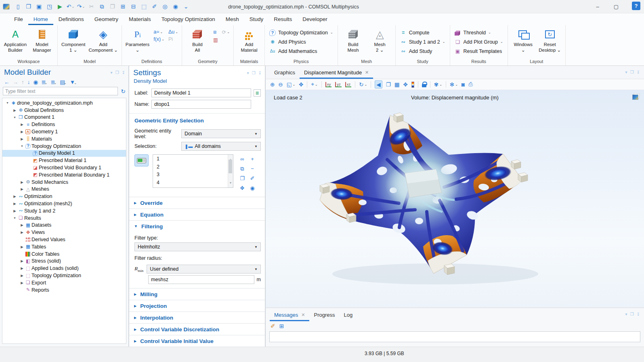 This screenshot has width=644, height=362. I want to click on component-1-button: Component 1 ⌄, so click(73, 42).